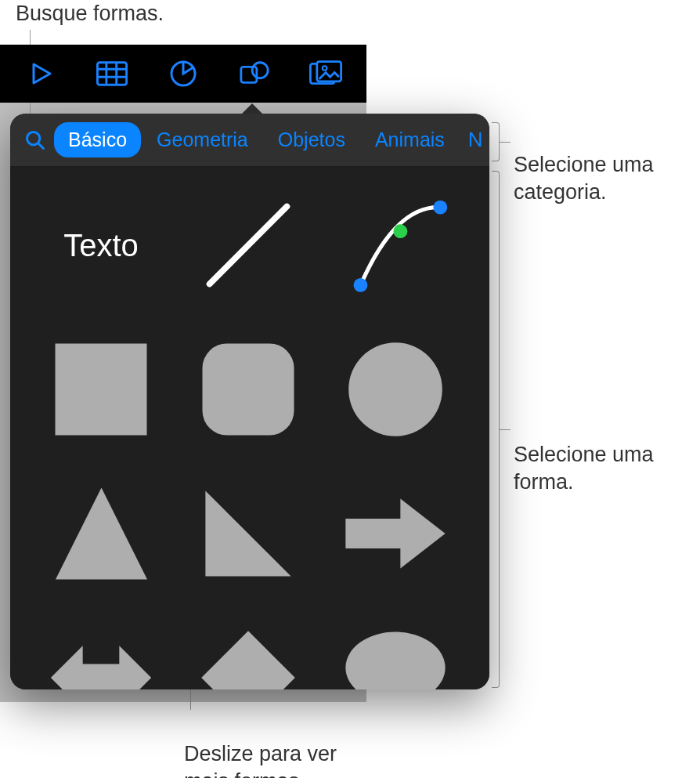 The width and height of the screenshot is (700, 778). I want to click on callout-category-bracket, so click(496, 142).